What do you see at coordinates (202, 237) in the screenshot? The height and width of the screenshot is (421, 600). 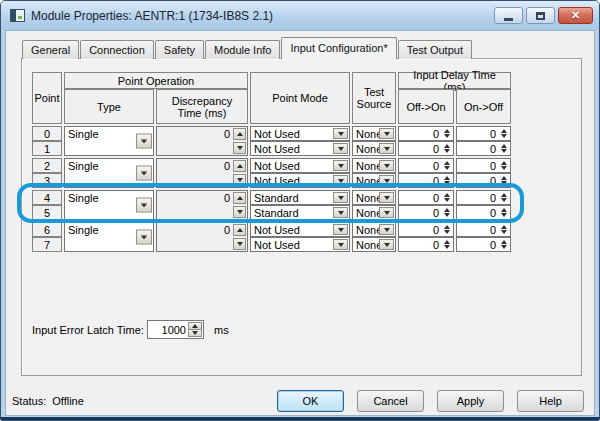 I see `discrepancy-spinner-6: 0` at bounding box center [202, 237].